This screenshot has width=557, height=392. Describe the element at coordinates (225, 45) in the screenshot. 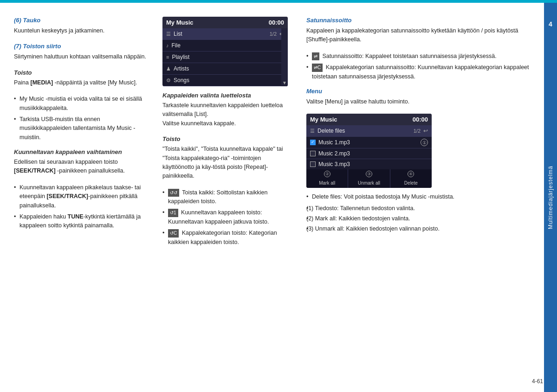

I see `row-label-file: File` at that location.